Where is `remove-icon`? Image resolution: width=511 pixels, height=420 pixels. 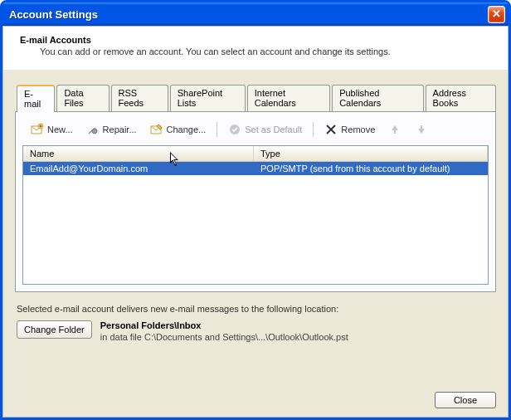 remove-icon is located at coordinates (331, 129).